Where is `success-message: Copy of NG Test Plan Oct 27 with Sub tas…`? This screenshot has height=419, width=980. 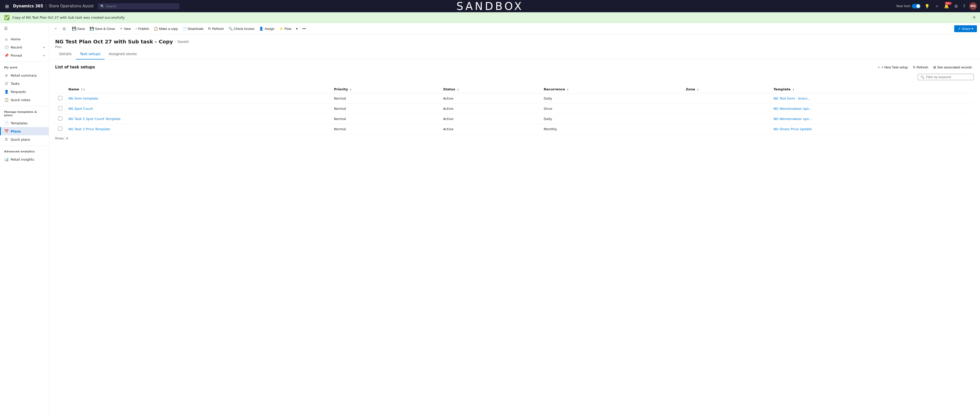 success-message: Copy of NG Test Plan Oct 27 with Sub tas… is located at coordinates (491, 18).